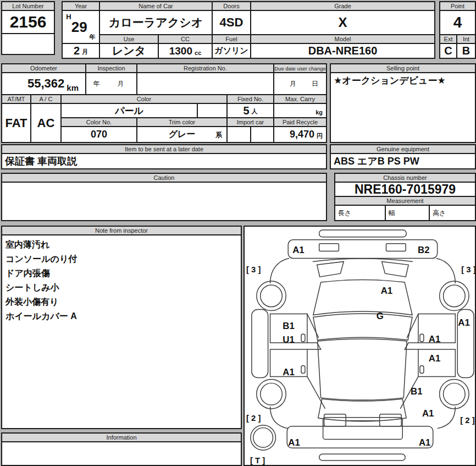 The height and width of the screenshot is (466, 476). What do you see at coordinates (81, 7) in the screenshot?
I see `year-header: Year` at bounding box center [81, 7].